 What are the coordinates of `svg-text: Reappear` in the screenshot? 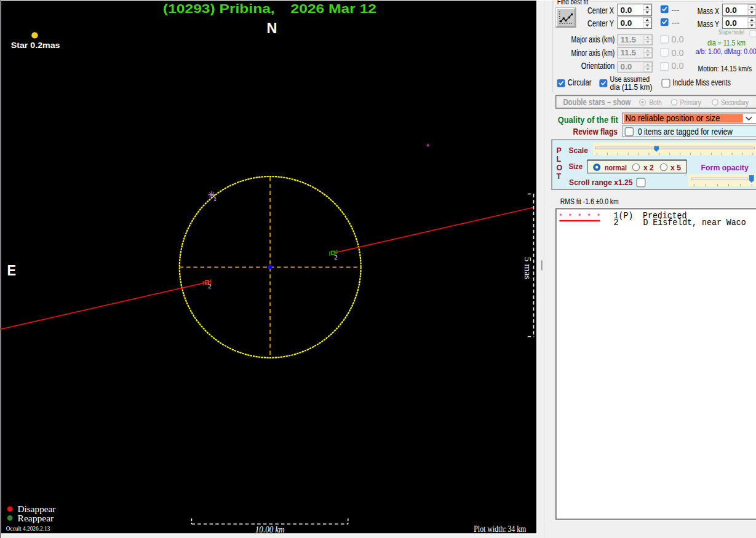 It's located at (36, 518).